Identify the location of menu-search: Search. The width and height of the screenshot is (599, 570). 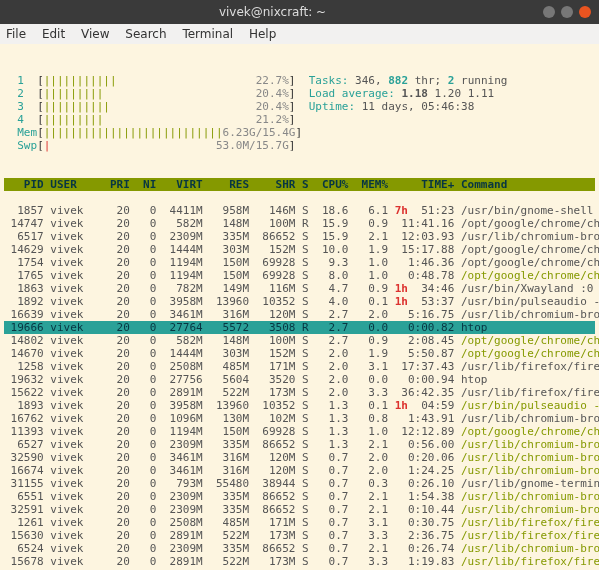
(146, 34).